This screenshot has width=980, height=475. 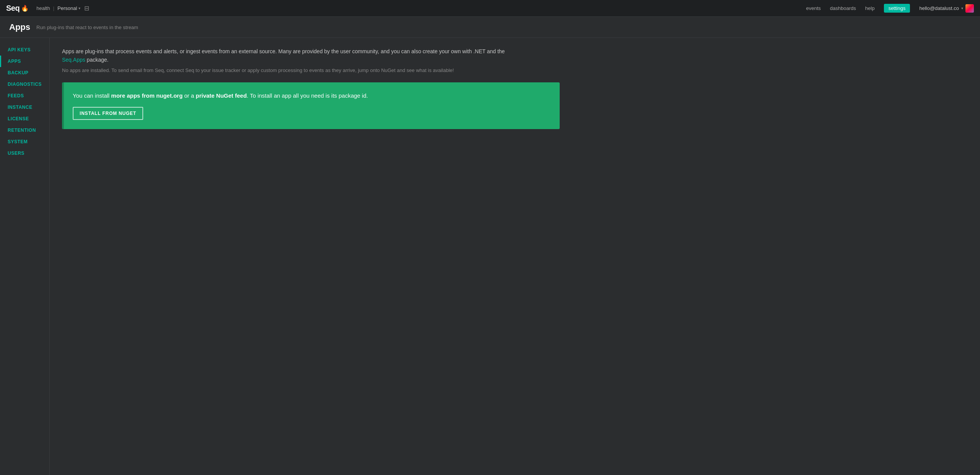 What do you see at coordinates (946, 8) in the screenshot?
I see `user-menu: hello@datalust.co ▾` at bounding box center [946, 8].